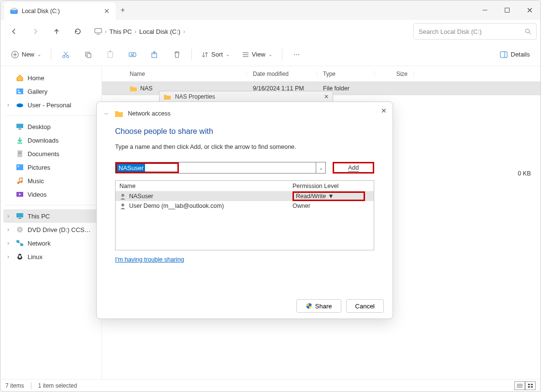  What do you see at coordinates (51, 222) in the screenshot?
I see `sidebar: Home Gallery User - Personal Desktop Dow…` at bounding box center [51, 222].